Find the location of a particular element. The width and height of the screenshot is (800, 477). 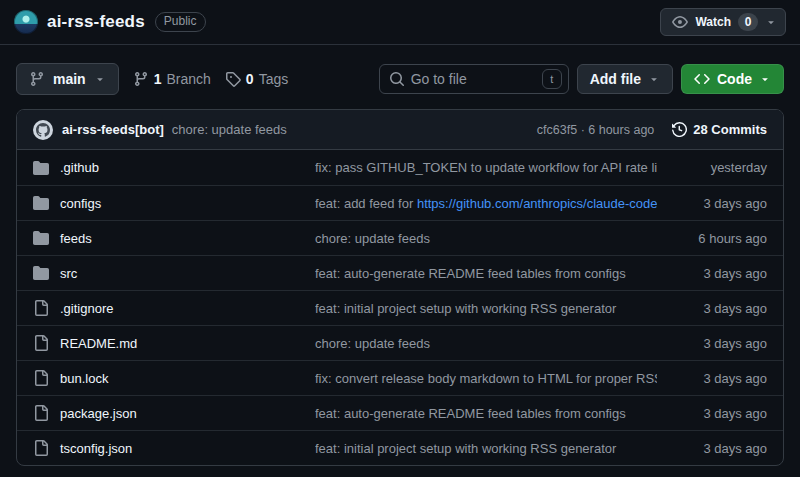

branch-count-label: Branch is located at coordinates (188, 79).